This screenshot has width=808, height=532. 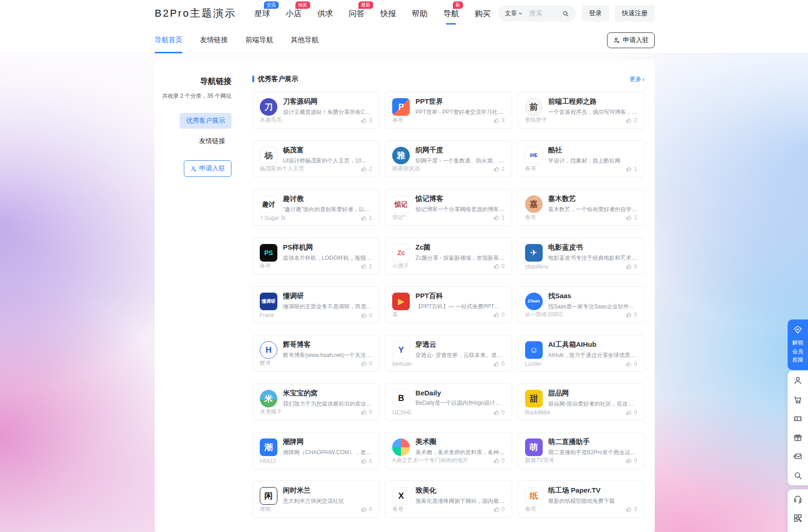 What do you see at coordinates (448, 266) in the screenshot?
I see `site-card-footer: 小黑子 0` at bounding box center [448, 266].